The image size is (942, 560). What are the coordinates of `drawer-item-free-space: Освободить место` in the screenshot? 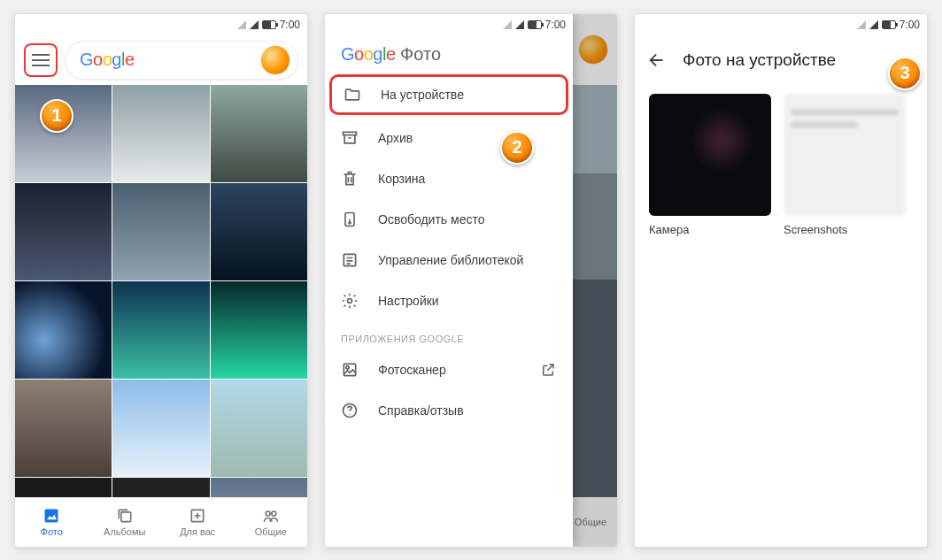 It's located at (449, 219).